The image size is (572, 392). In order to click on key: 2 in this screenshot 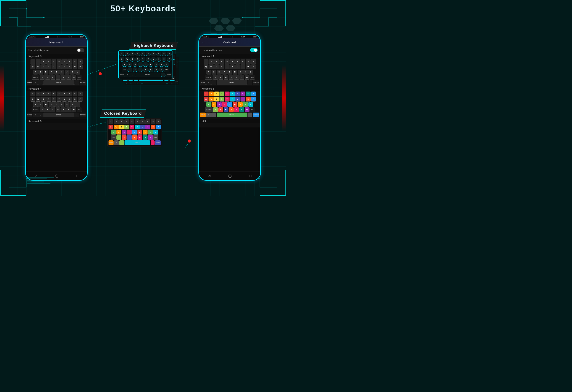, I will do `click(116, 122)`.